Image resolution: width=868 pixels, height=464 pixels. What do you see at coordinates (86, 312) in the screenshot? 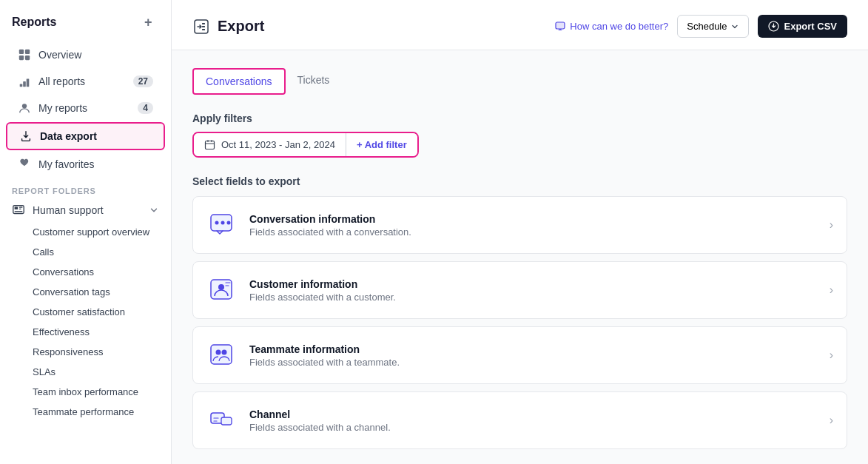
I see `sub-item-customer-satisfaction: Customer satisfaction` at bounding box center [86, 312].